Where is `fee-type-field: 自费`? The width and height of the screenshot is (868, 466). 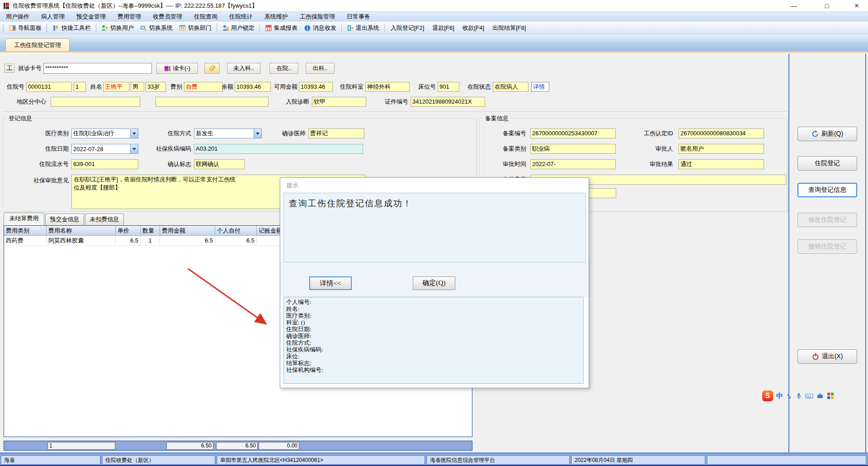 fee-type-field: 自费 is located at coordinates (203, 87).